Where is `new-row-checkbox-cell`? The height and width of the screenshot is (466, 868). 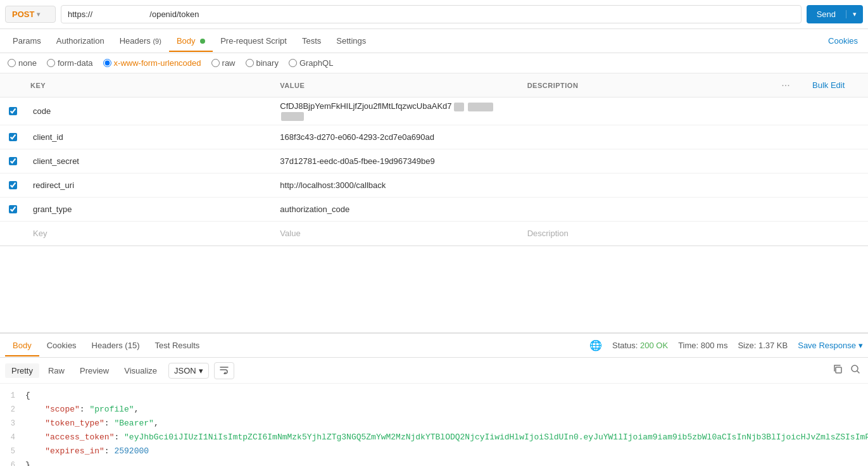 new-row-checkbox-cell is located at coordinates (13, 234).